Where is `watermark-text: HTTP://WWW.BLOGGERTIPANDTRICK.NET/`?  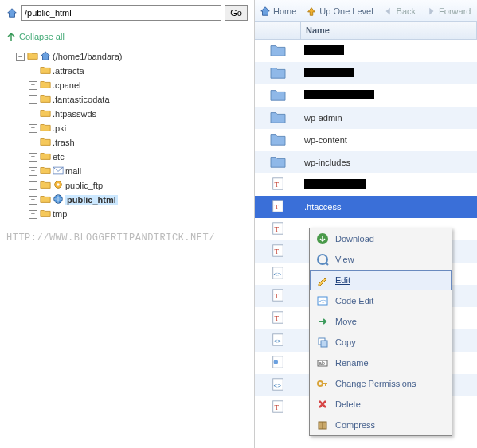
watermark-text: HTTP://WWW.BLOGGERTIPANDTRICK.NET/ is located at coordinates (127, 238).